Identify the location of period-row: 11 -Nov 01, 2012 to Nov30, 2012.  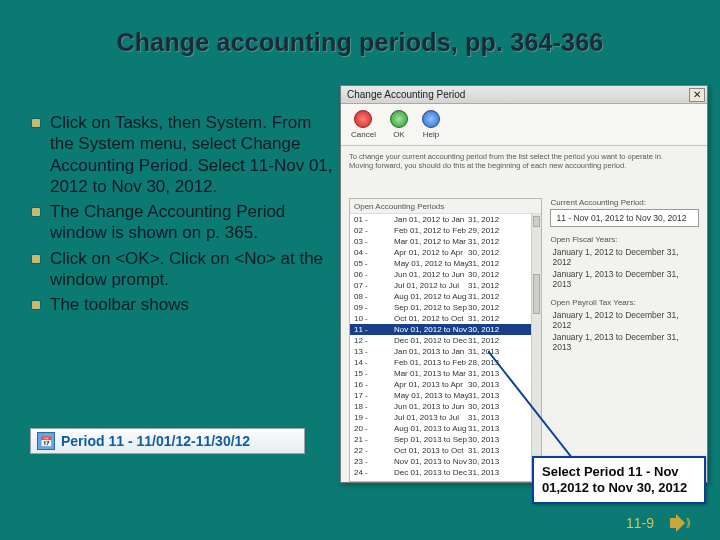
(440, 330).